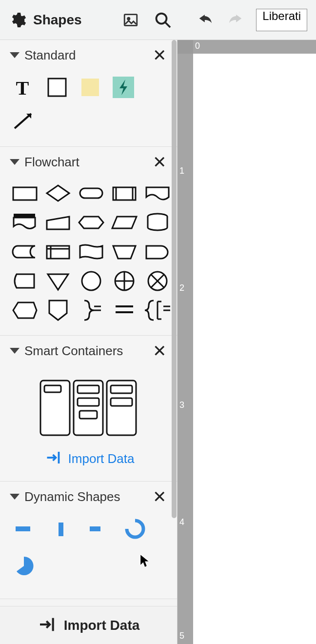 The image size is (316, 644). I want to click on topbar-left: Shapes, so click(45, 20).